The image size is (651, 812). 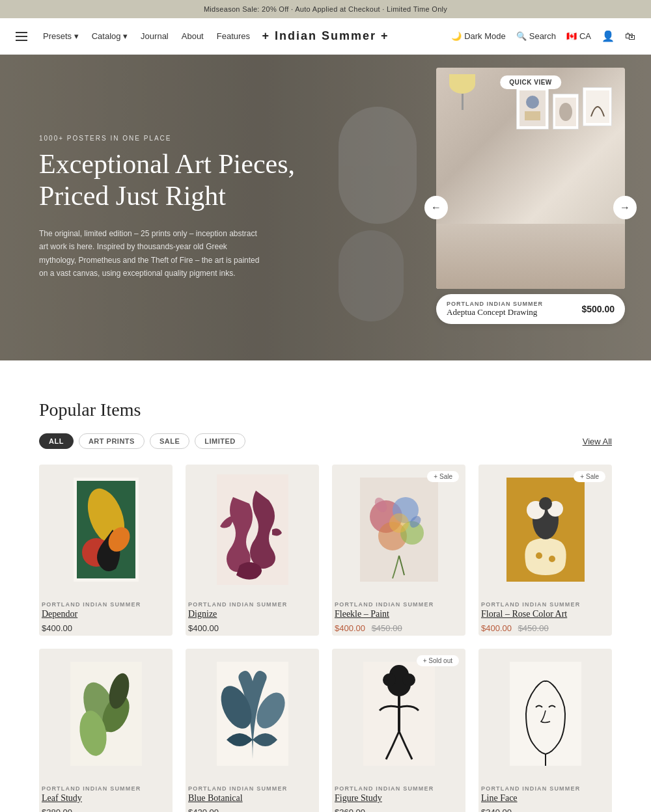 What do you see at coordinates (478, 36) in the screenshot?
I see `dark-mode-toggle: 🌙 Dark Mode` at bounding box center [478, 36].